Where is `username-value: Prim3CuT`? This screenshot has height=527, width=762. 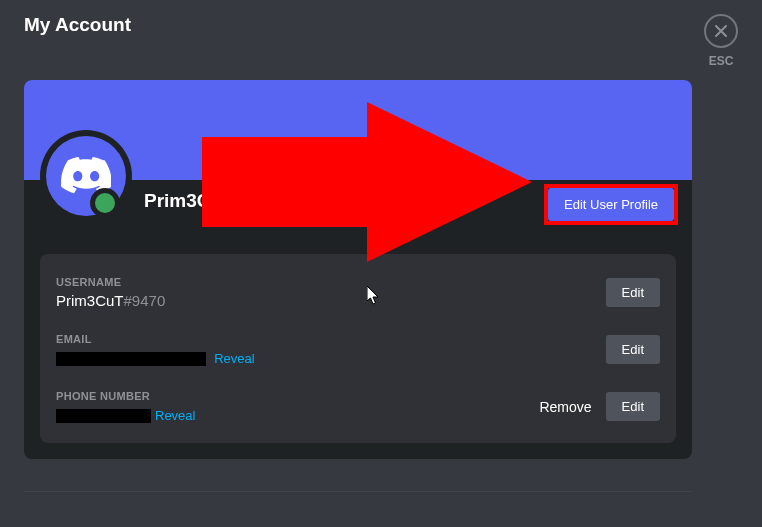 username-value: Prim3CuT is located at coordinates (90, 300).